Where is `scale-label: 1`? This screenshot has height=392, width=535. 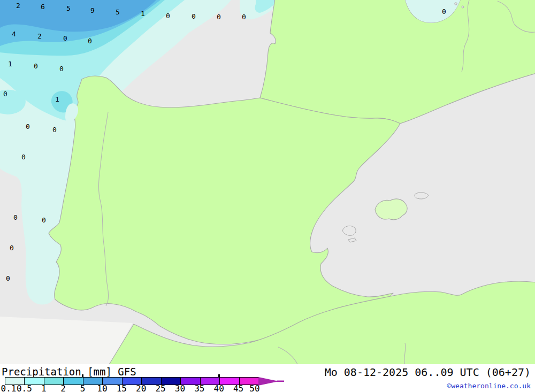
scale-label: 1 is located at coordinates (44, 388).